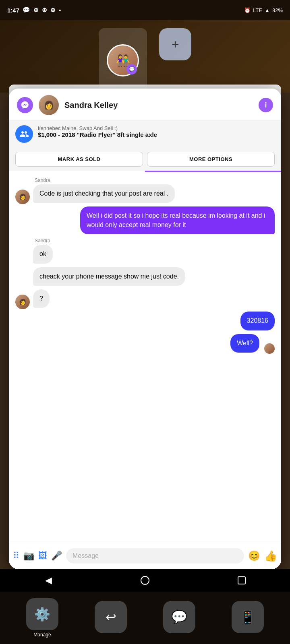  What do you see at coordinates (267, 10) in the screenshot?
I see `signal-icon: ▲` at bounding box center [267, 10].